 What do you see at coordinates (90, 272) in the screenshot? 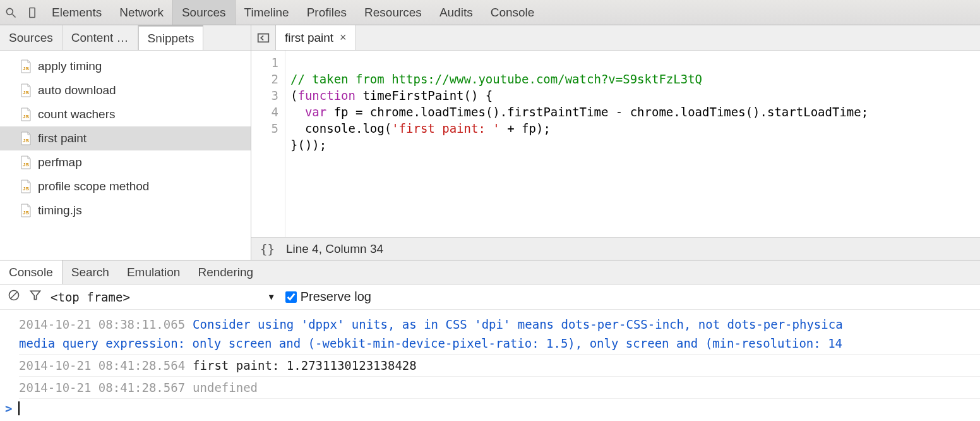
I see `drawer-tab-search: Search` at bounding box center [90, 272].